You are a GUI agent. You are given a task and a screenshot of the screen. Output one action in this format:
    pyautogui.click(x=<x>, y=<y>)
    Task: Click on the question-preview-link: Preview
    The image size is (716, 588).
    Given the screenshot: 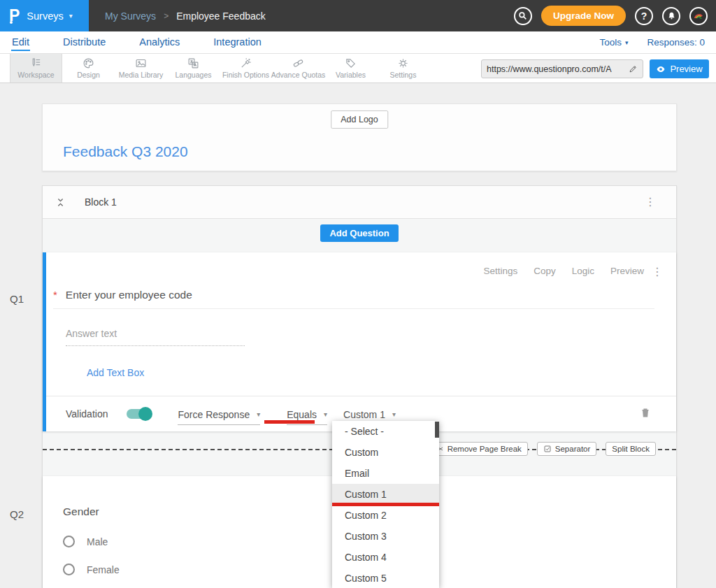 What is the action you would take?
    pyautogui.click(x=627, y=271)
    